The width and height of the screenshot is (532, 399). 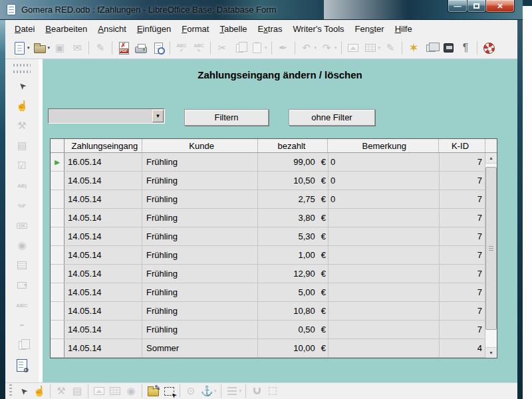 What do you see at coordinates (196, 29) in the screenshot?
I see `menu-format: Format` at bounding box center [196, 29].